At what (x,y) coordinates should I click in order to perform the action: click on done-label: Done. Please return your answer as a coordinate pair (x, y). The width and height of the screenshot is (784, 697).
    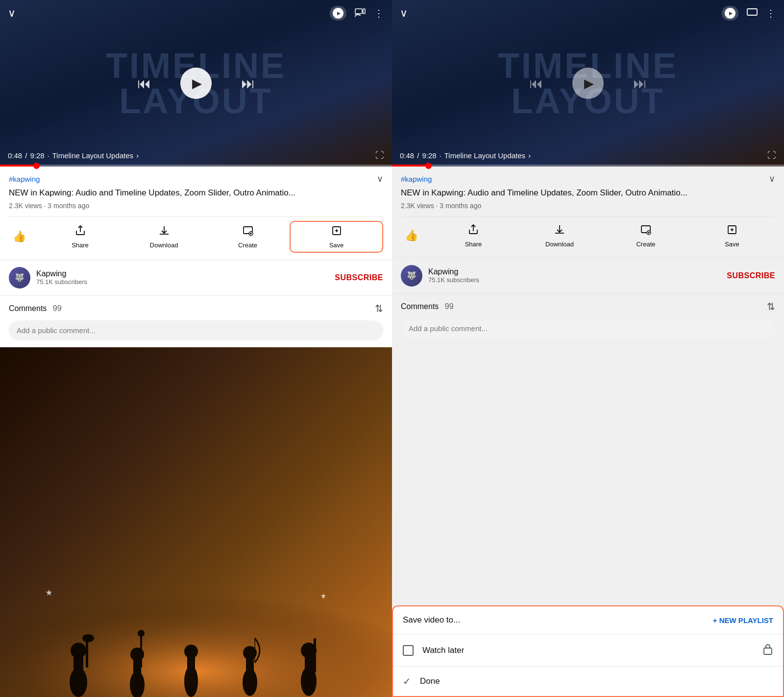
    Looking at the image, I should click on (430, 681).